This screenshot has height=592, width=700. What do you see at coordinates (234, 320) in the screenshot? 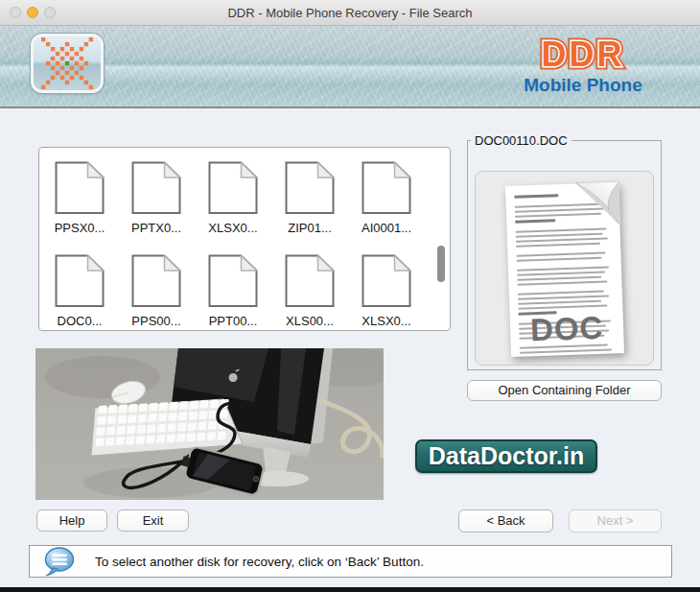
I see `file-name: PPT00...` at bounding box center [234, 320].